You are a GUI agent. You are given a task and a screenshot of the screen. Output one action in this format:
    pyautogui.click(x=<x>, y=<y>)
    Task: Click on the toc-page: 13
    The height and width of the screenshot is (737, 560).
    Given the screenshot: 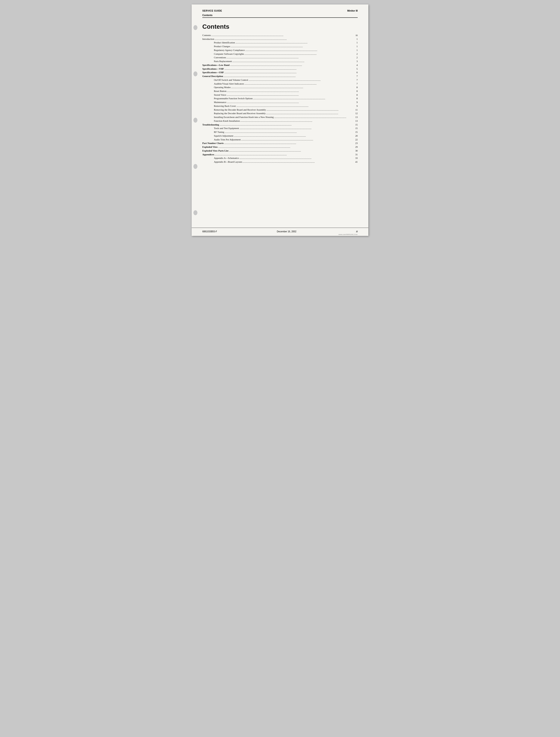 What is the action you would take?
    pyautogui.click(x=355, y=117)
    